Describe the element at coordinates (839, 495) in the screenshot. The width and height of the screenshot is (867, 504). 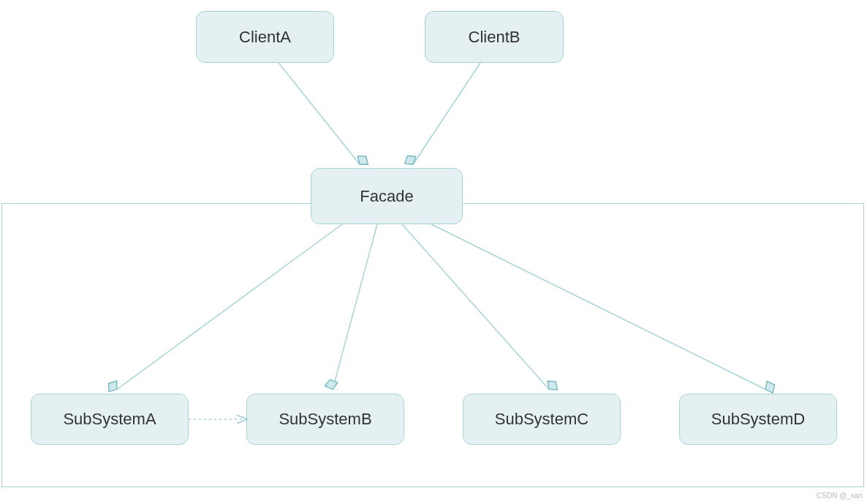
I see `watermark: CSDN @_xan` at that location.